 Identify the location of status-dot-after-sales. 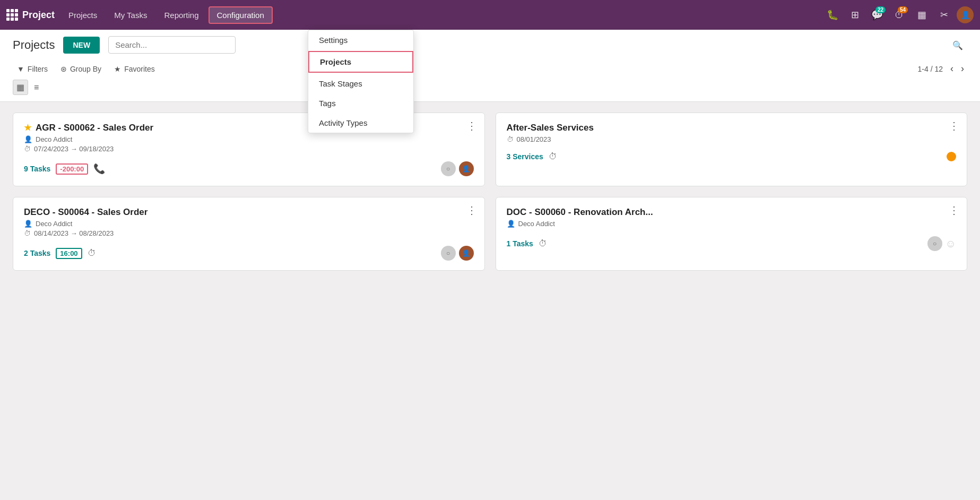
(951, 157).